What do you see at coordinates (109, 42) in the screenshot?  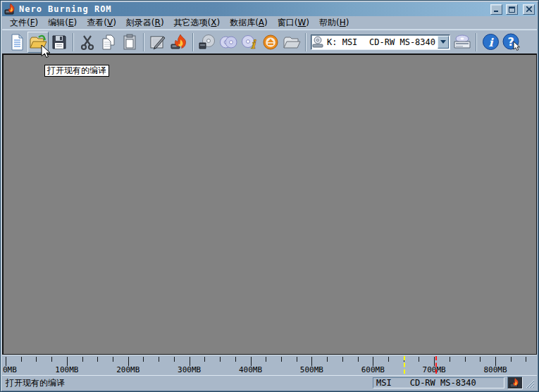 I see `copy-button` at bounding box center [109, 42].